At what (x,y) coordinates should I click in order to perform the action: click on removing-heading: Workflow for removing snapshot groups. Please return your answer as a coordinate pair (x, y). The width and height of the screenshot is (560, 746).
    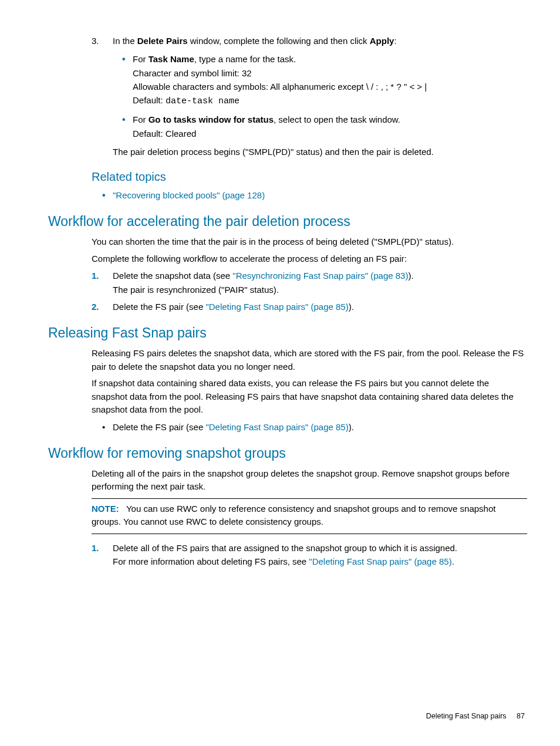
    Looking at the image, I should click on (288, 453).